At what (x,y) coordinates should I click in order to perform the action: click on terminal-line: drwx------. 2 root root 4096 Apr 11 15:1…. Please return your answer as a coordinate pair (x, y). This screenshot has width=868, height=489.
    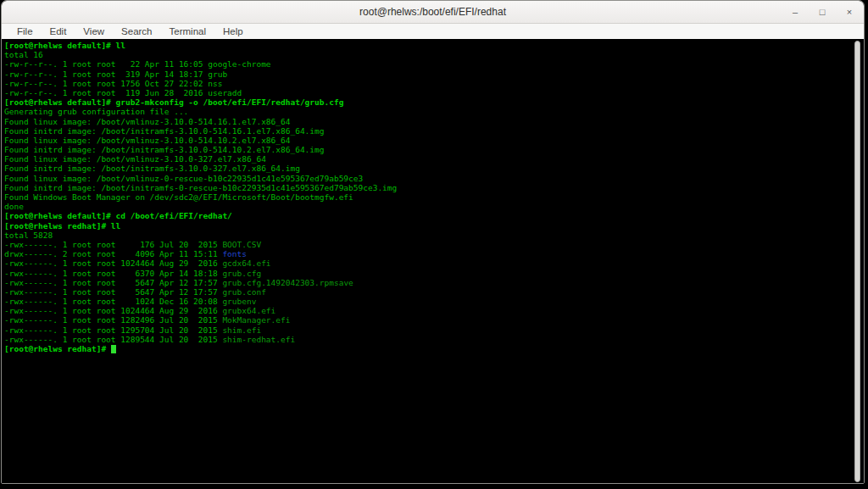
    Looking at the image, I should click on (428, 254).